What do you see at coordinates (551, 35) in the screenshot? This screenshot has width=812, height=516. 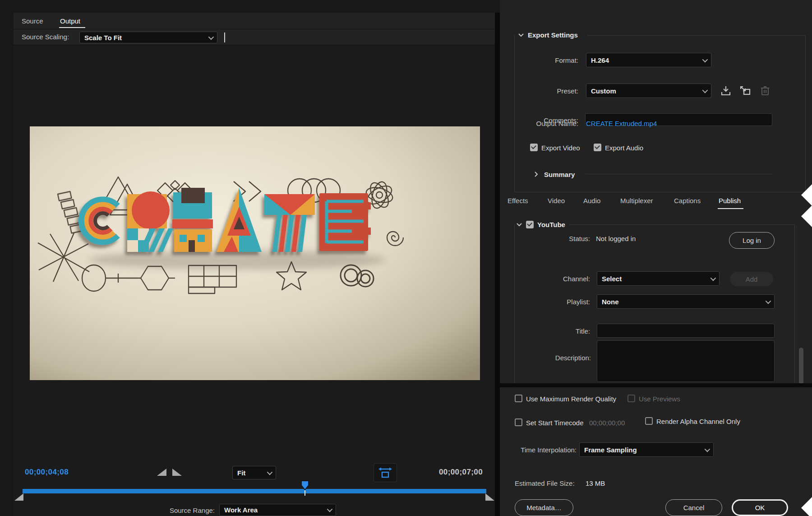 I see `export-settings-legend: Export Settings` at bounding box center [551, 35].